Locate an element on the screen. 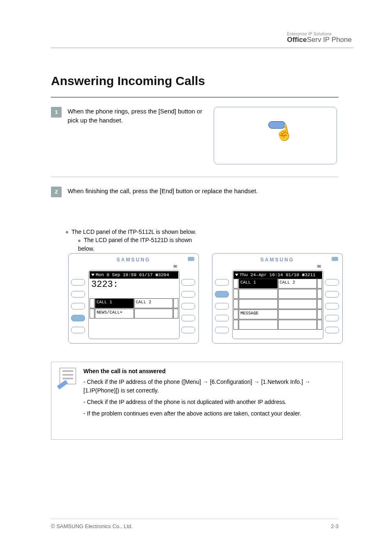  step-1-text: When the phone rings, press the [Send] b… is located at coordinates (135, 116).